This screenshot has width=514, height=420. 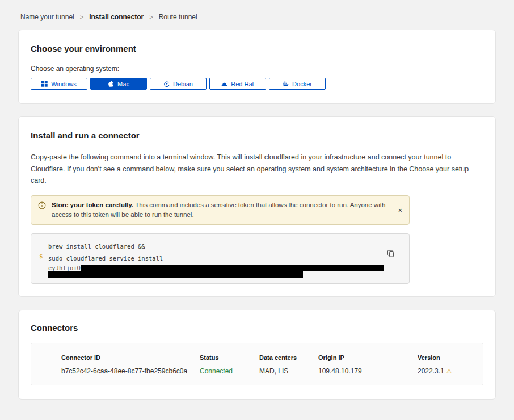 I want to click on debian-icon, so click(x=167, y=84).